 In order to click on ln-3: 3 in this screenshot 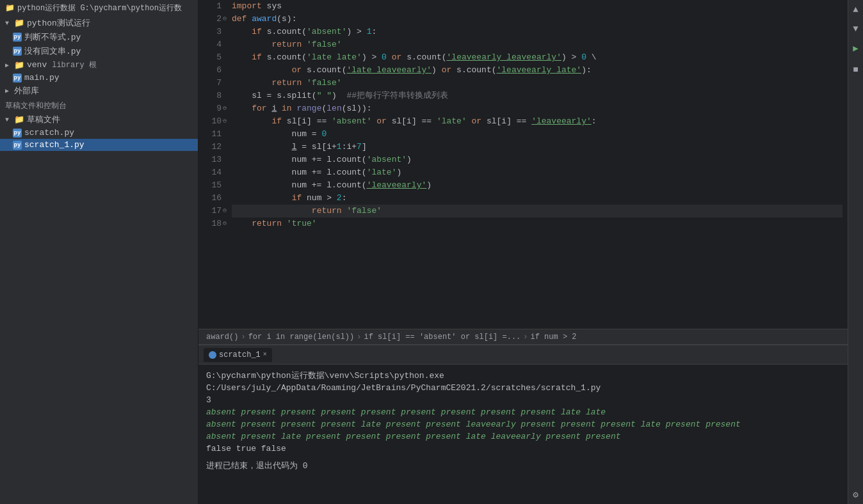, I will do `click(213, 32)`.